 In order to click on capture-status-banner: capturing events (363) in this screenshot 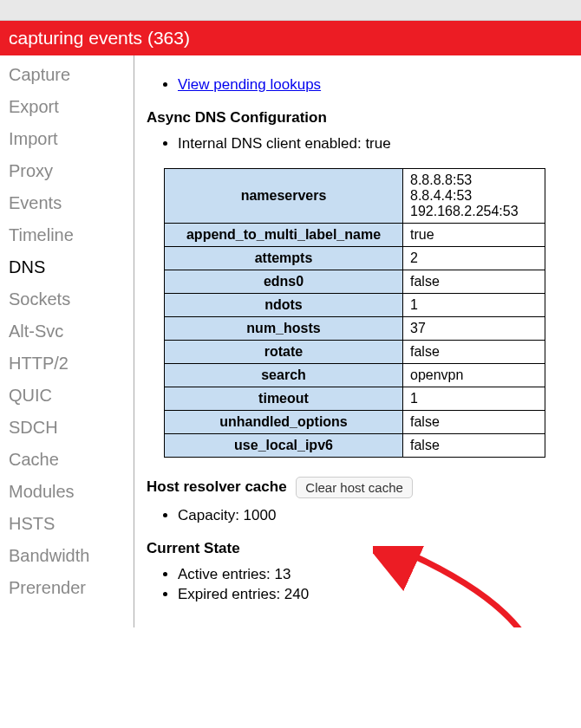, I will do `click(290, 38)`.